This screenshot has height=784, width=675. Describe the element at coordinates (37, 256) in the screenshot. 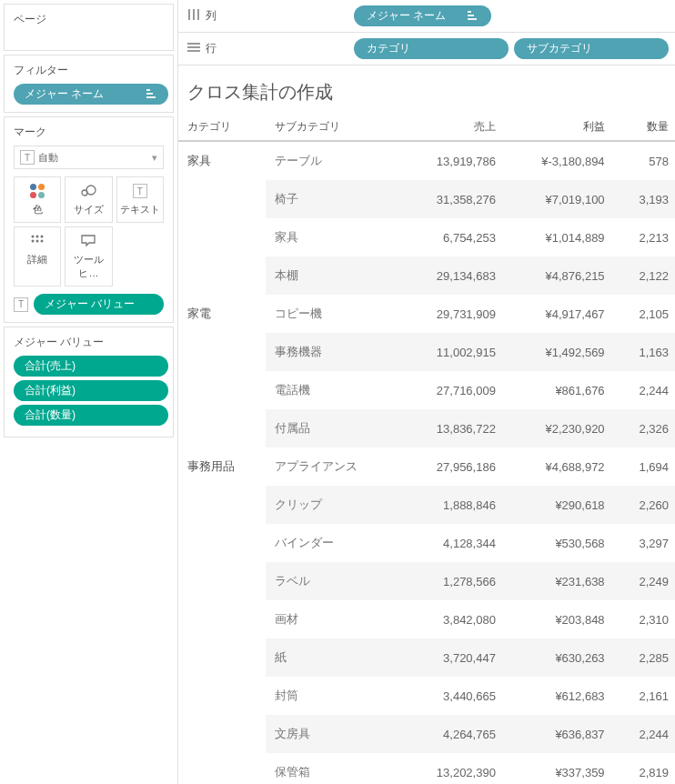

I see `mark-detail-button: 詳細` at that location.